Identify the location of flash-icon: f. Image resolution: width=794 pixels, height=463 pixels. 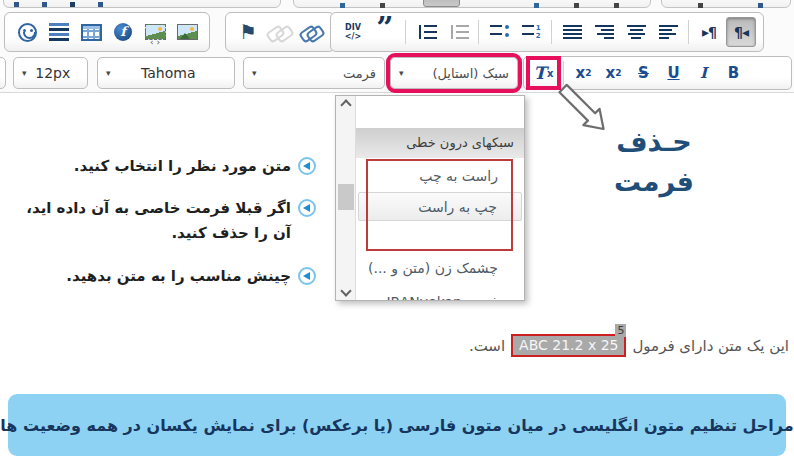
(123, 32).